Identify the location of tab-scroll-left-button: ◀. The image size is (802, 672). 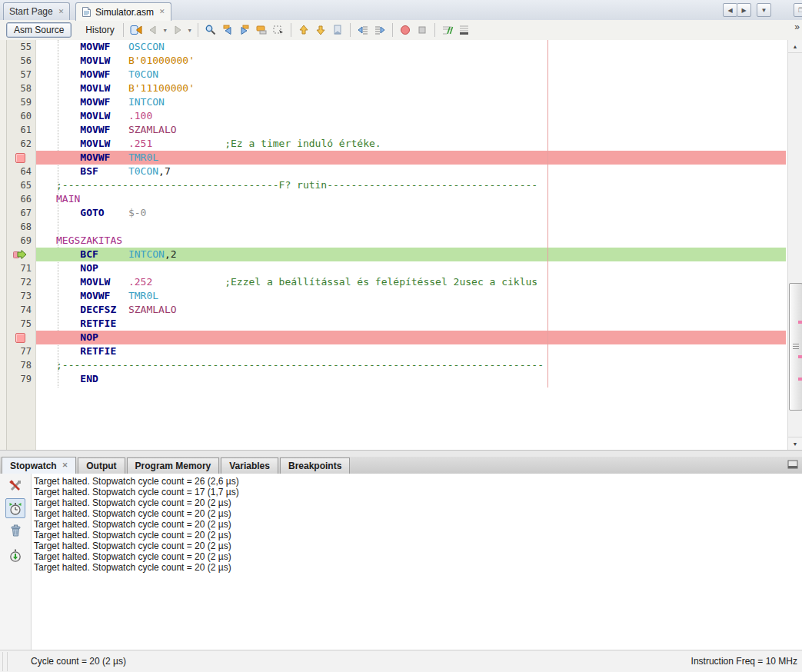
(730, 10).